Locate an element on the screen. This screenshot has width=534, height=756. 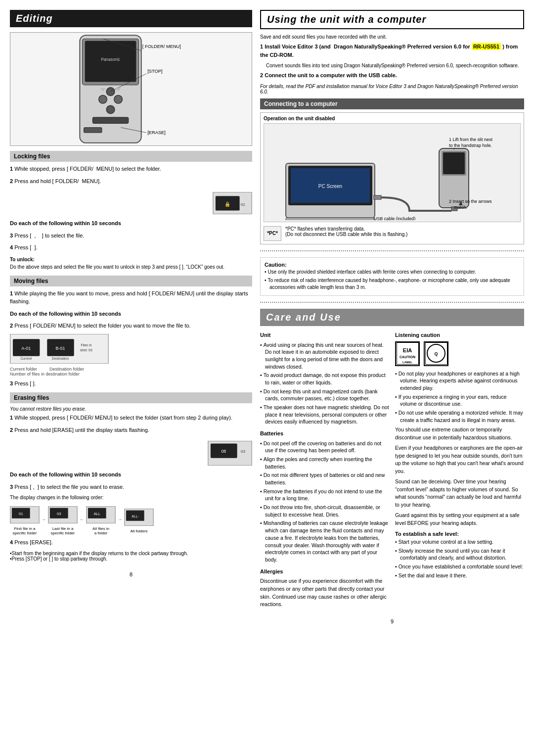
svg-text: Destination is located at coordinates (60, 358).